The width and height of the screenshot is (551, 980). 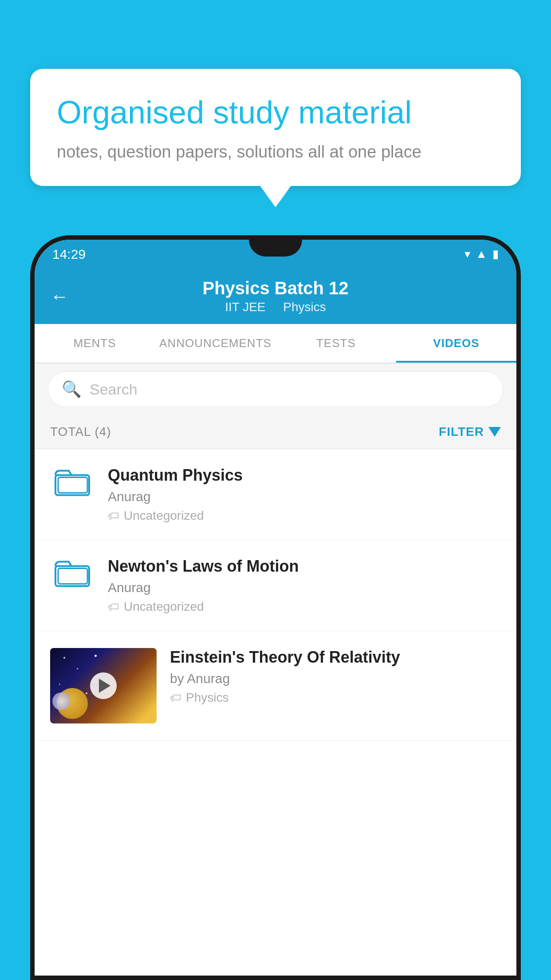 I want to click on bubble-subtitle: notes, question papers, solutions all at…, so click(x=276, y=152).